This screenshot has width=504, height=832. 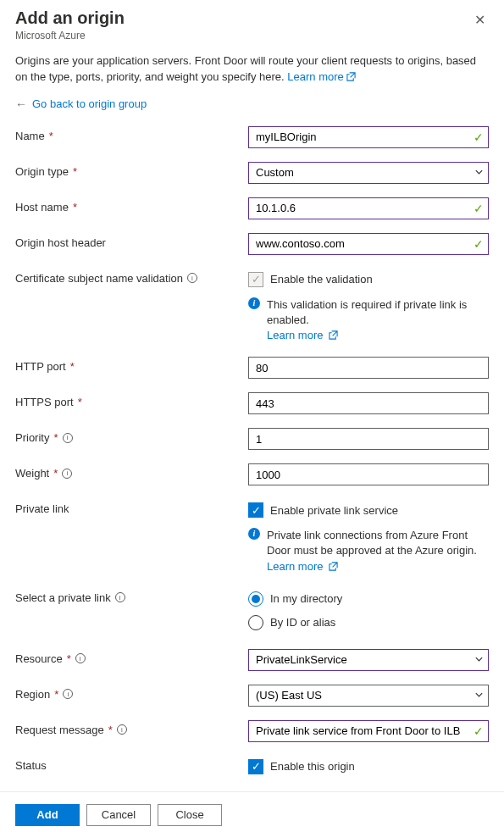 What do you see at coordinates (21, 104) in the screenshot?
I see `arrow-left-icon: ←` at bounding box center [21, 104].